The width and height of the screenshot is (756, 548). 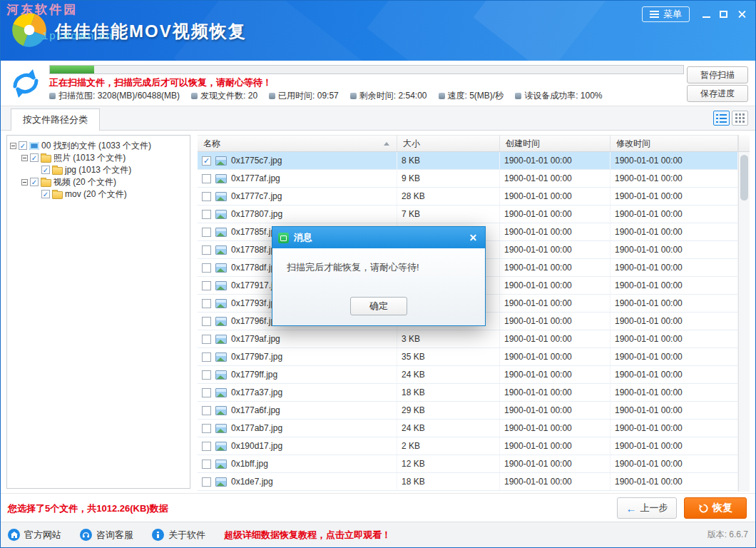 What do you see at coordinates (449, 161) in the screenshot?
I see `file-size-cell: 8 KB` at bounding box center [449, 161].